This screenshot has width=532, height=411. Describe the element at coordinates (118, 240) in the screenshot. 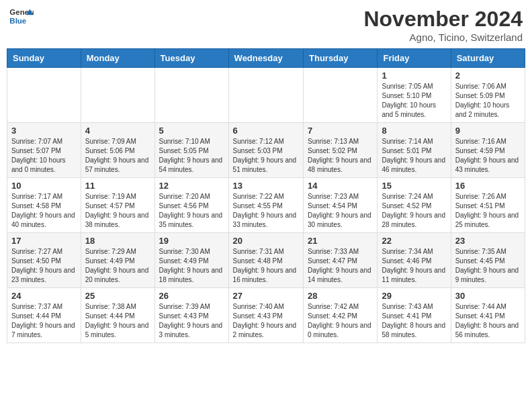

I see `day-number: 18` at that location.